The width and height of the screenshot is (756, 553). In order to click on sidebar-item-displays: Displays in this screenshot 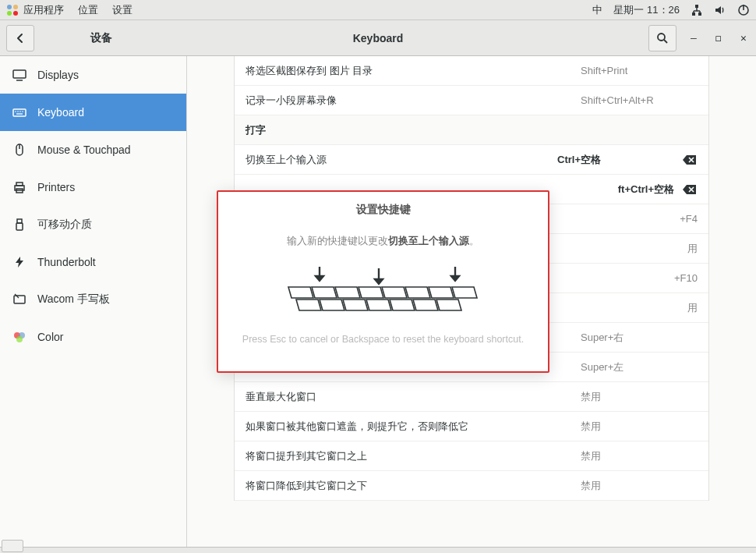, I will do `click(94, 75)`.